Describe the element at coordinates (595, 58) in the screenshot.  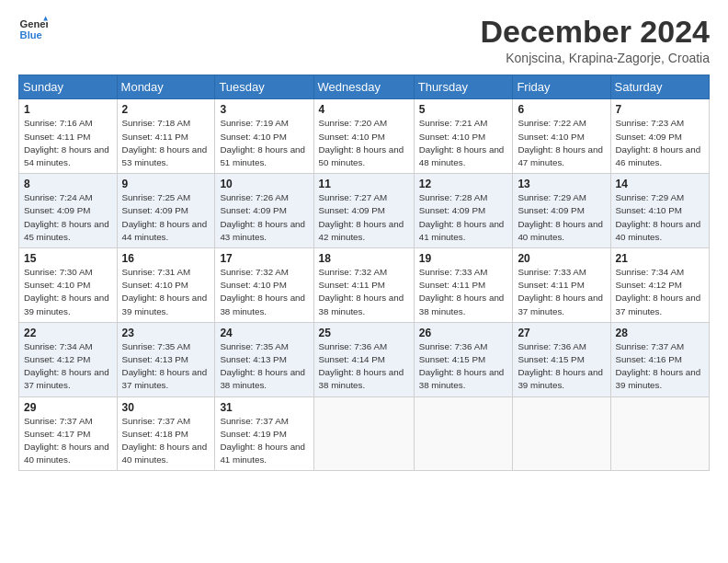
I see `subtitle: Konjscina, Krapina-Zagorje, Croatia` at that location.